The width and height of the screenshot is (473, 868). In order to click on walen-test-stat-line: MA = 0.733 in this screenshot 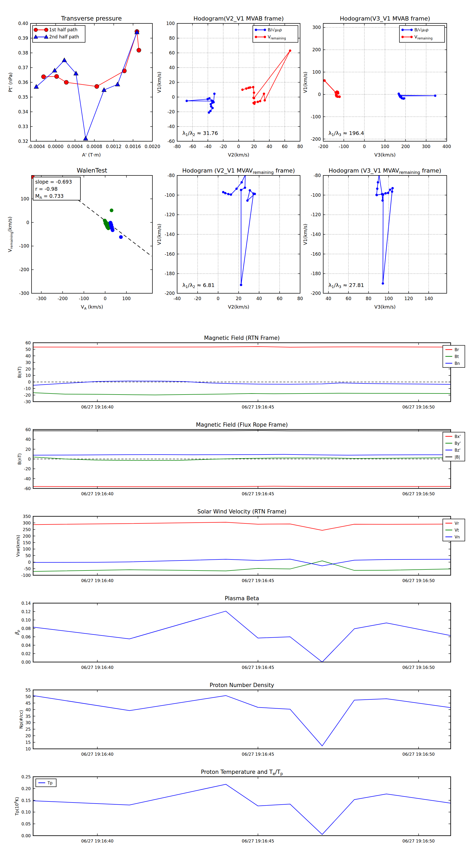, I will do `click(49, 196)`.